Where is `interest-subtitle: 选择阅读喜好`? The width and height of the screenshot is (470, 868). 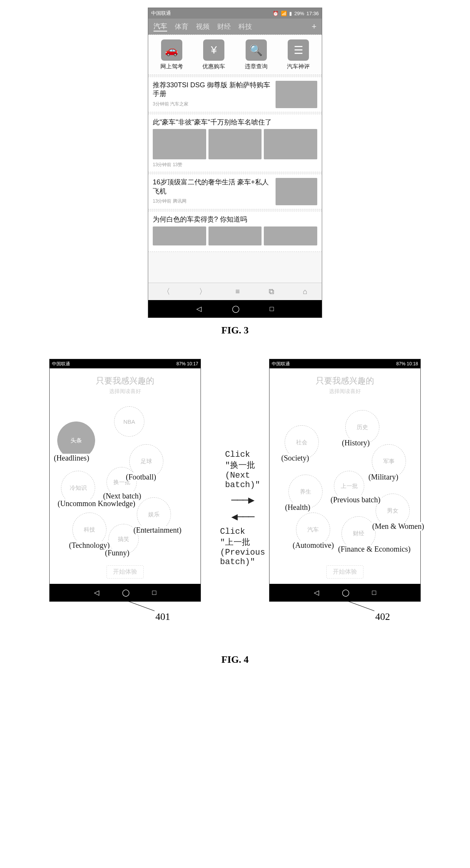 interest-subtitle: 选择阅读喜好 is located at coordinates (125, 392).